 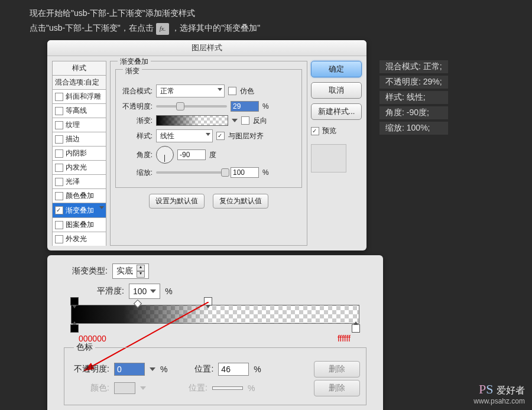 I want to click on intro-line2: 点击"usb-下部-上下渐变"，在点击 fx. ，选择其中的"渐变叠加", so click(x=266, y=28).